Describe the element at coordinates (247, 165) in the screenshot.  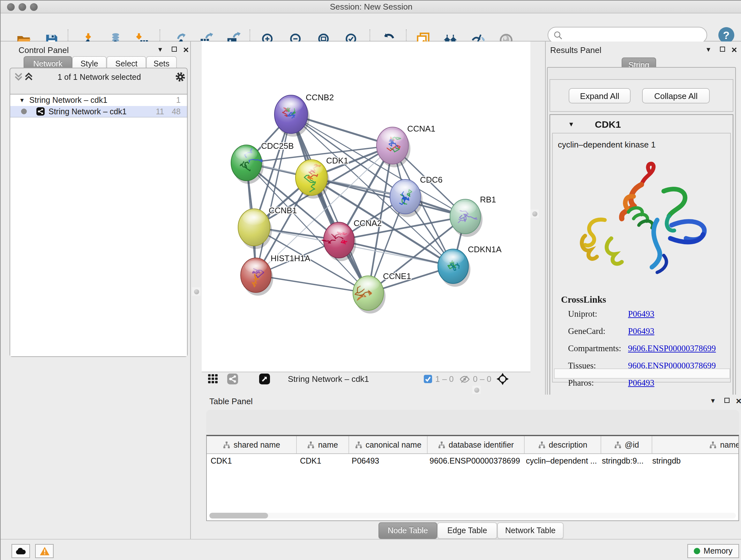
I see `node-CDC25B` at that location.